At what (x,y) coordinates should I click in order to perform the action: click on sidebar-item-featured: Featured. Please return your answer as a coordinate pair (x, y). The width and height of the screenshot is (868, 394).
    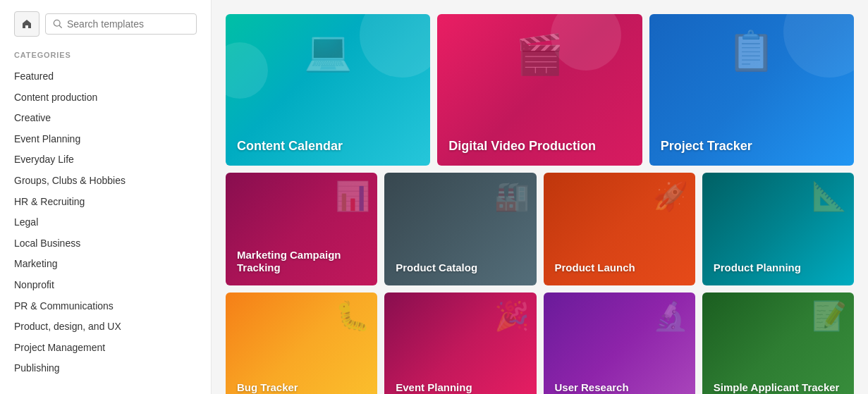
    Looking at the image, I should click on (106, 77).